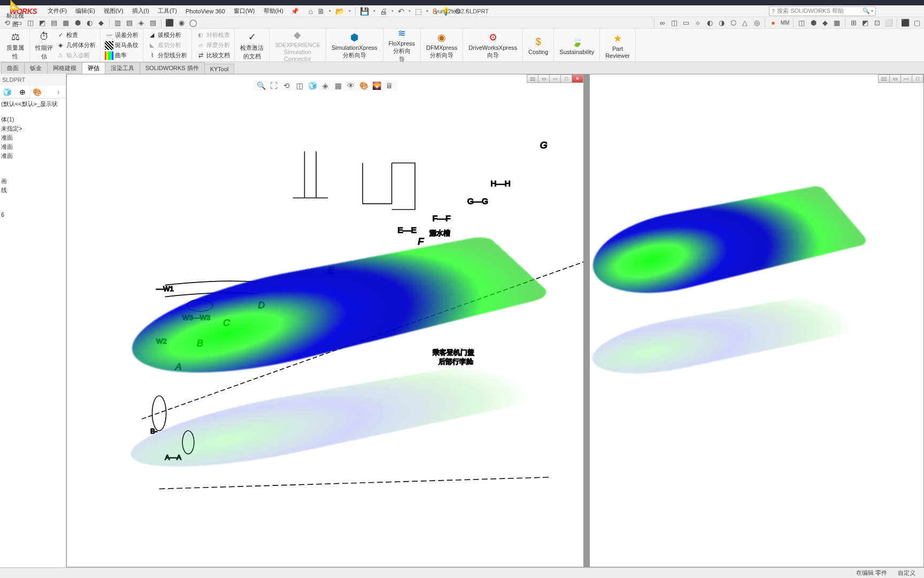 The image size is (924, 578). What do you see at coordinates (94, 68) in the screenshot?
I see `tab-evaluate: 评估` at bounding box center [94, 68].